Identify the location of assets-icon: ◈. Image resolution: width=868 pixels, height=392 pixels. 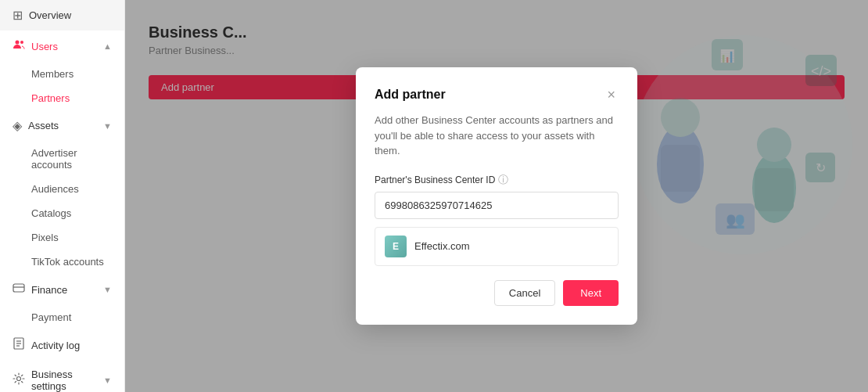
(17, 125).